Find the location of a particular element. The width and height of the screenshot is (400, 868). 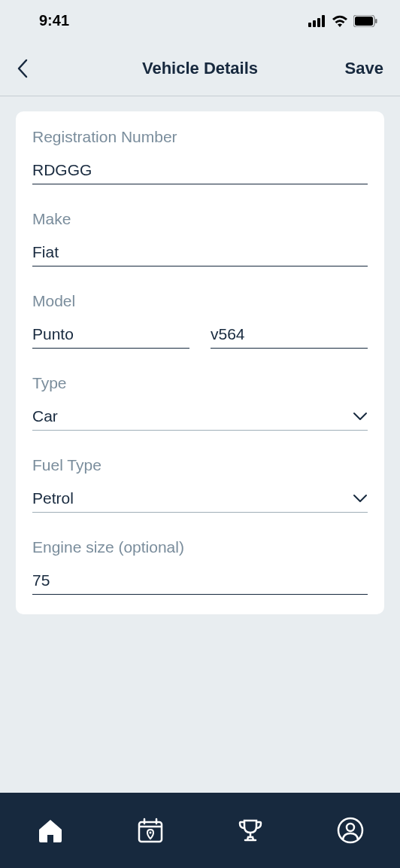

back-button is located at coordinates (23, 69).